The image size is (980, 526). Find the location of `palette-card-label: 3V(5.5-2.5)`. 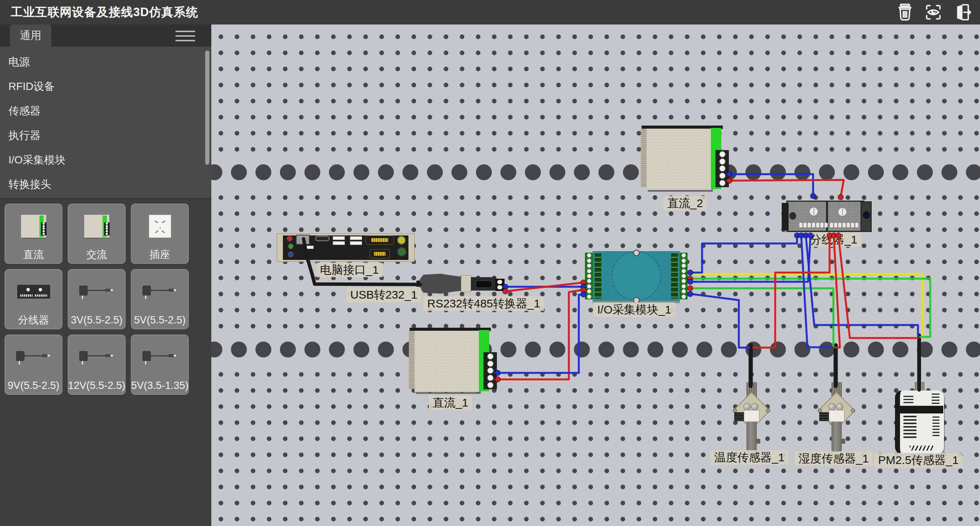

palette-card-label: 3V(5.5-2.5) is located at coordinates (96, 320).